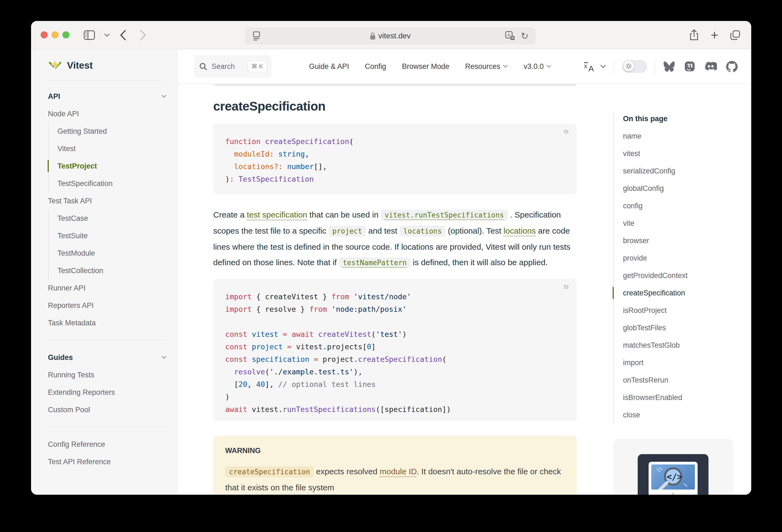 The width and height of the screenshot is (782, 532). Describe the element at coordinates (538, 67) in the screenshot. I see `nav-link-v3-0-0: v3.0.0` at that location.